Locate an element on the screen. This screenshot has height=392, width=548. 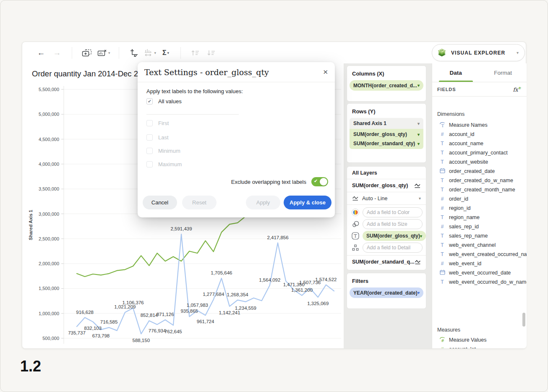
checkbox-label: Minimum is located at coordinates (170, 151).